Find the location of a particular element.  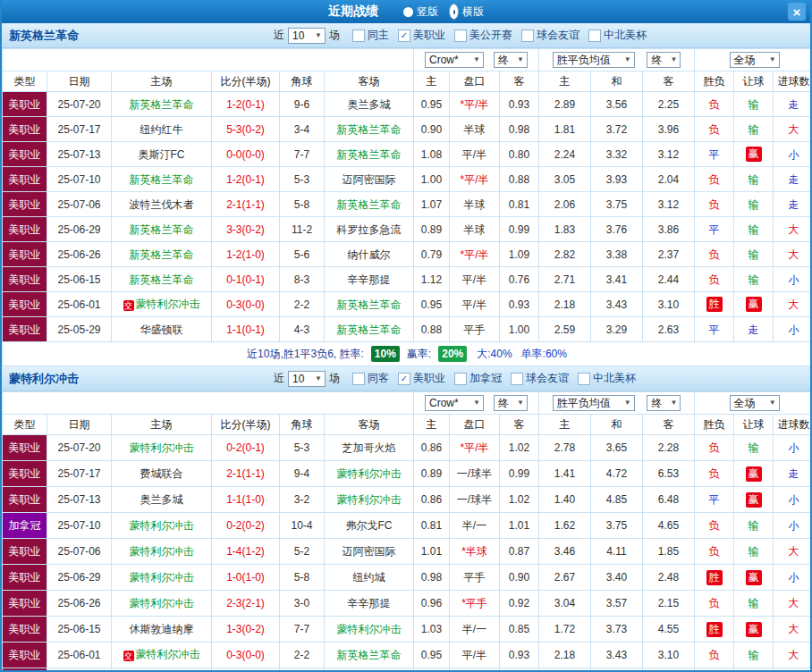

handicap-result-cell-value: 输 is located at coordinates (754, 105).